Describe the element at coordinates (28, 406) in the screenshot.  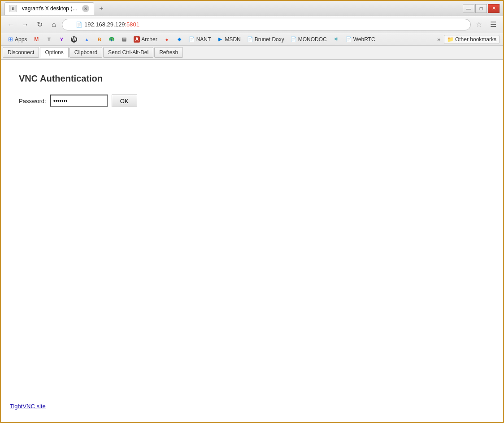
I see `tightvnc-link: TightVNC site` at that location.